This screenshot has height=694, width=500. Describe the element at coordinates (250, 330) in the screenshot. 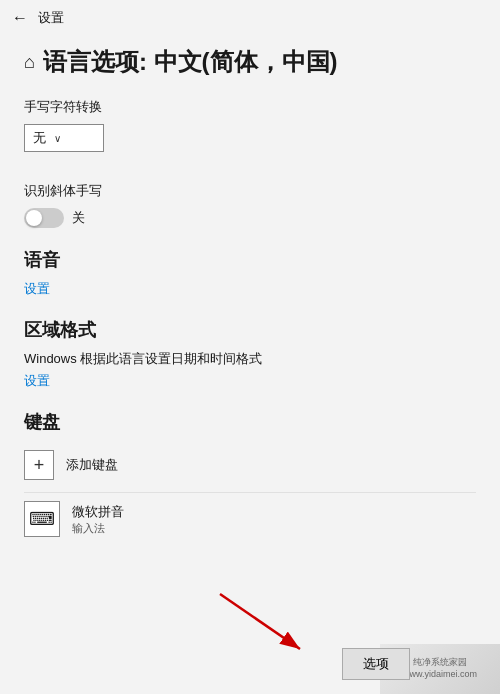

I see `region-heading: 区域格式` at that location.